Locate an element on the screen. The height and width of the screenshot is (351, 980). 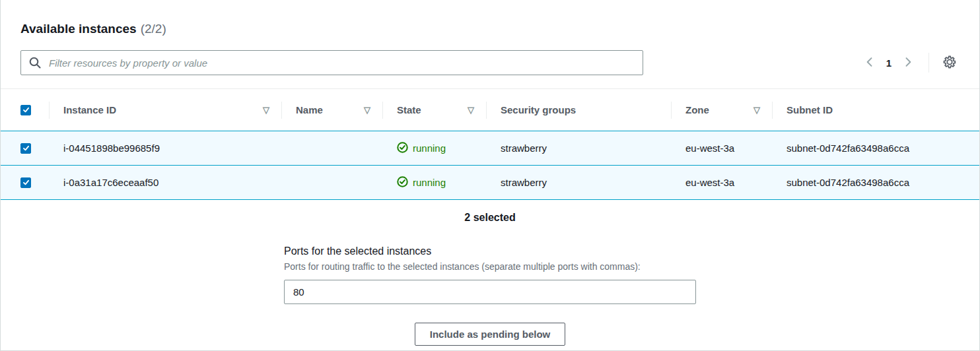
selection-summary: 2 selected is located at coordinates (490, 218).